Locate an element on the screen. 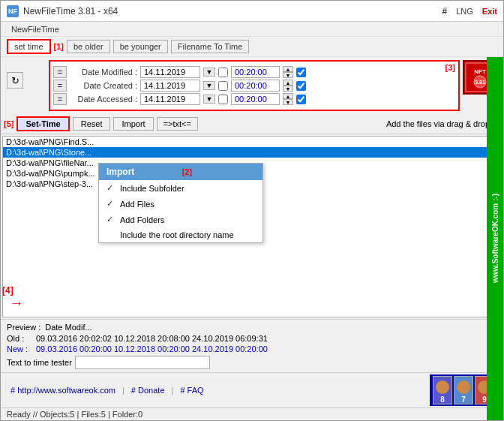  time-accessed-input is located at coordinates (255, 99).